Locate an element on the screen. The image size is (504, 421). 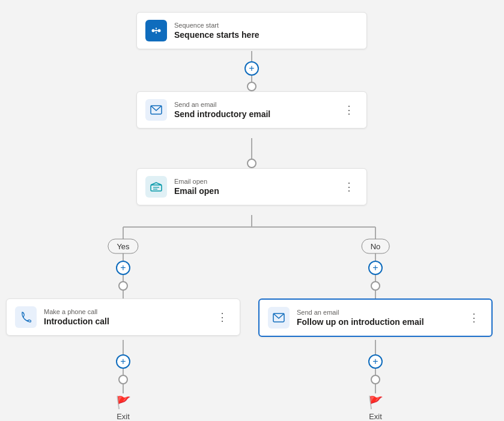
add-step-1-button: + is located at coordinates (252, 68).